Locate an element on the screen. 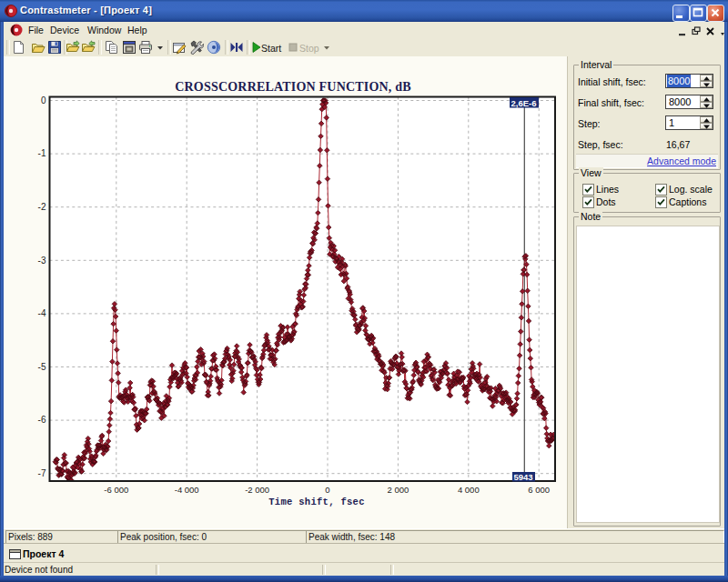 Image resolution: width=728 pixels, height=582 pixels. svg-text: 5943 is located at coordinates (524, 477).